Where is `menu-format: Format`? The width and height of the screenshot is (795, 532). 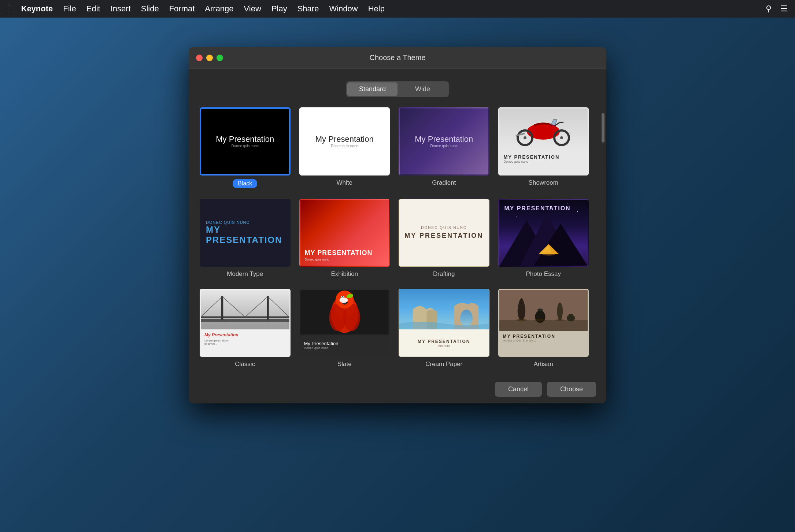 menu-format: Format is located at coordinates (182, 9).